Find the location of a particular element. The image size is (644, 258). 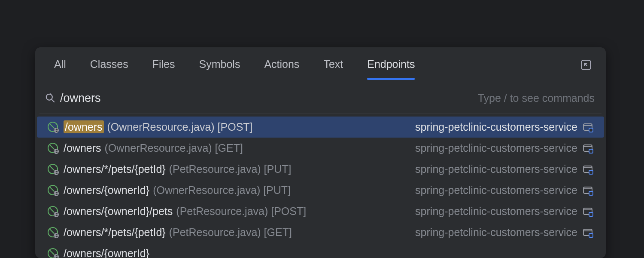

result-meta: (OwnerResource.java) [POST] is located at coordinates (180, 127).